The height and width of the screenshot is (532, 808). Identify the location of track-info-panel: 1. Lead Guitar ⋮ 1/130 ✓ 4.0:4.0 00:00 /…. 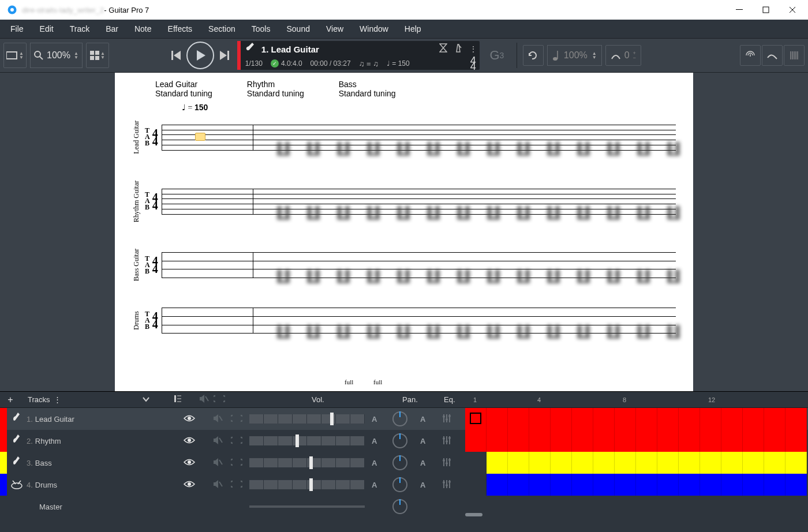
(358, 55).